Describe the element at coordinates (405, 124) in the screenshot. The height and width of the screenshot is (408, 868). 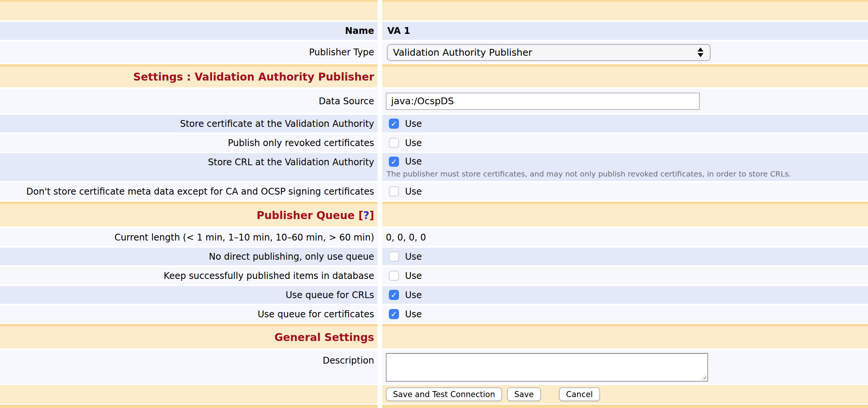
I see `store-certificate-checkbox: Use` at that location.